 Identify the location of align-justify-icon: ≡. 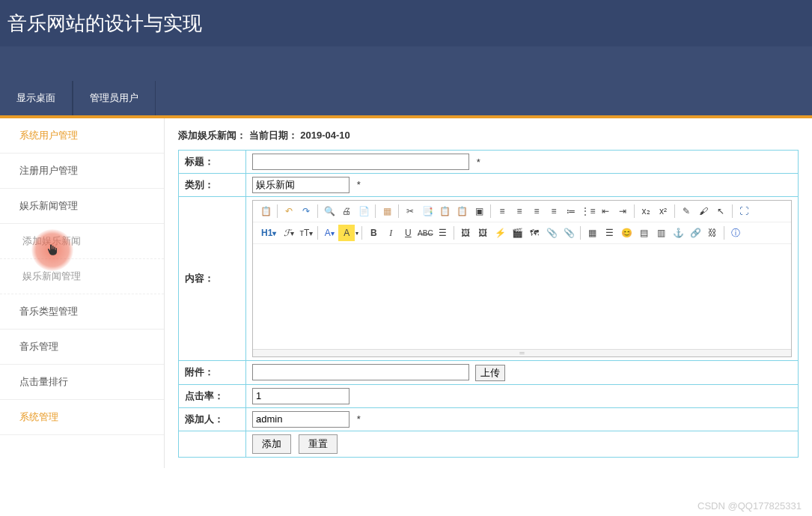
(554, 211).